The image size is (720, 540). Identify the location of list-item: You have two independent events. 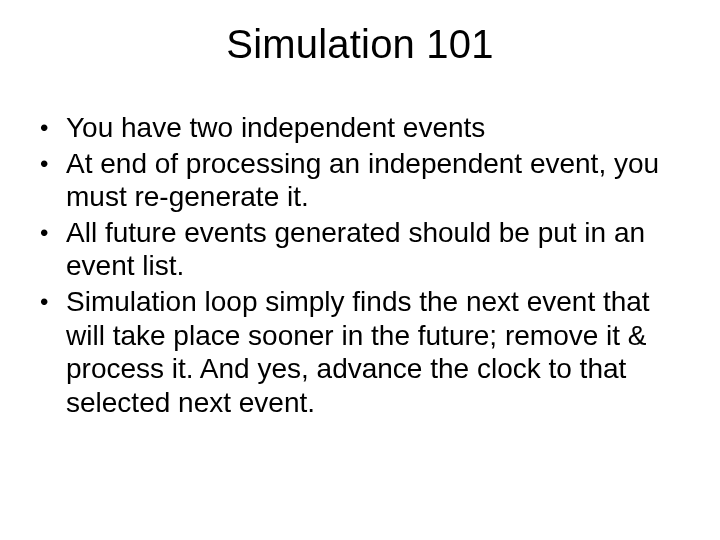
(360, 128).